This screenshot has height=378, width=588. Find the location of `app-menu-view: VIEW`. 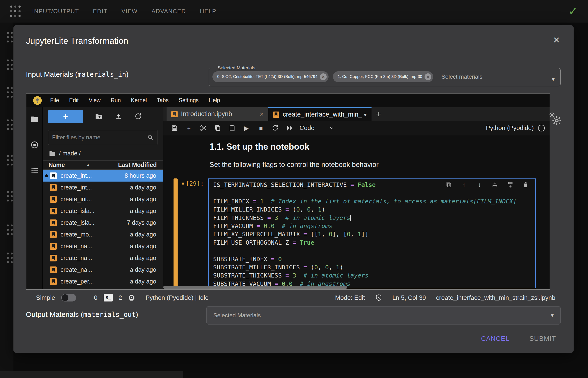

app-menu-view: VIEW is located at coordinates (129, 11).